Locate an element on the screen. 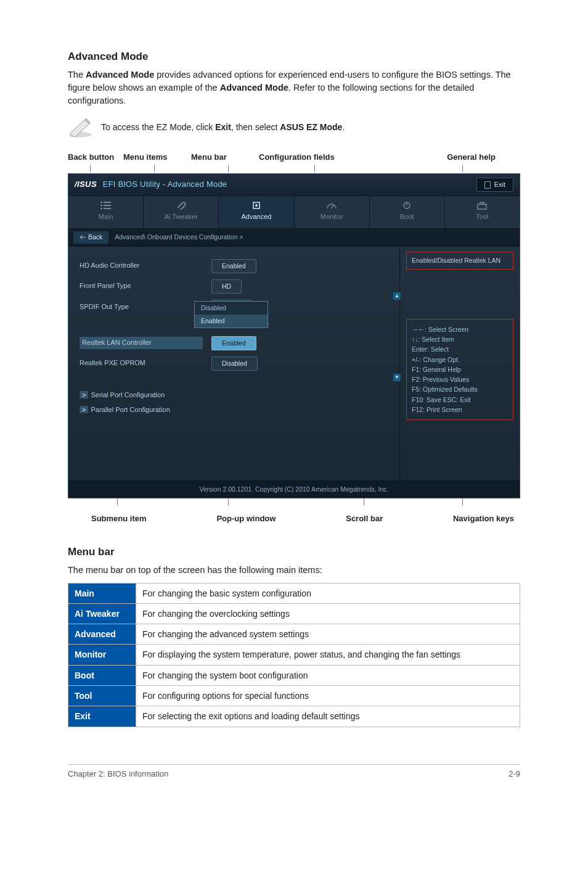 Image resolution: width=588 pixels, height=887 pixels. tab-tool-label: Tool is located at coordinates (482, 217).